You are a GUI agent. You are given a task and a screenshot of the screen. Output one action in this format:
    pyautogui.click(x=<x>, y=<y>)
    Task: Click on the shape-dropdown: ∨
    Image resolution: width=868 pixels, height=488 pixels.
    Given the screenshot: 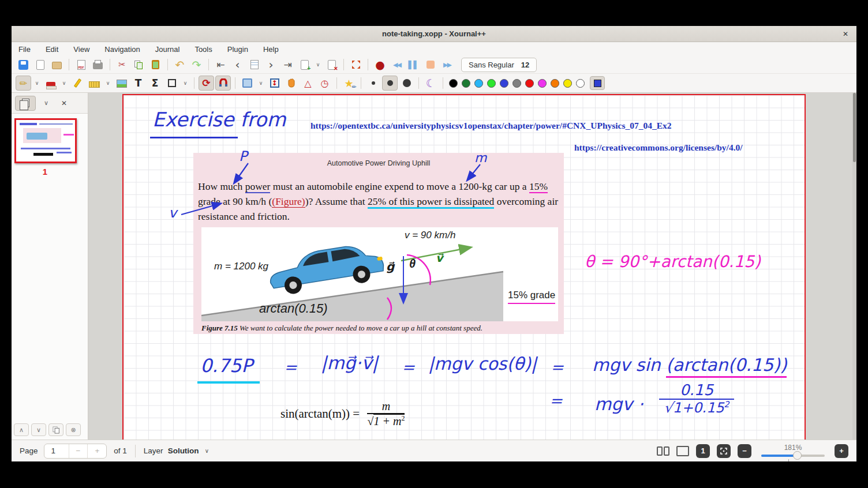 What is the action you would take?
    pyautogui.click(x=185, y=83)
    